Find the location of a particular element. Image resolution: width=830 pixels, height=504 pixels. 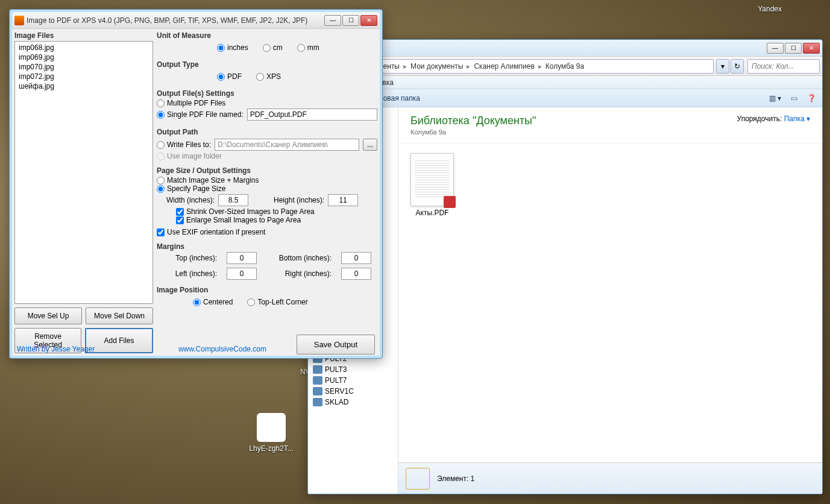

width-input is located at coordinates (233, 200).